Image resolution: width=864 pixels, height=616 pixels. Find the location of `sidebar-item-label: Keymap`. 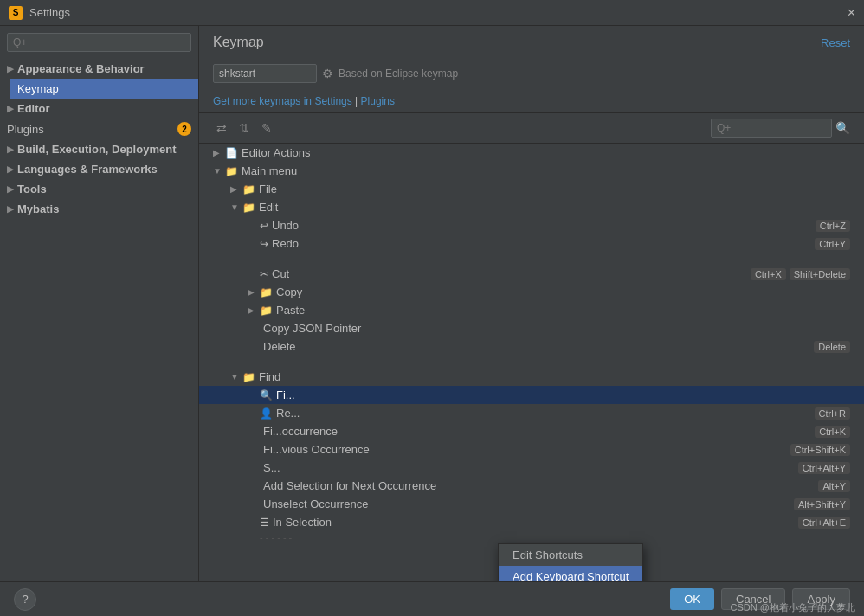

sidebar-item-label: Keymap is located at coordinates (38, 88).